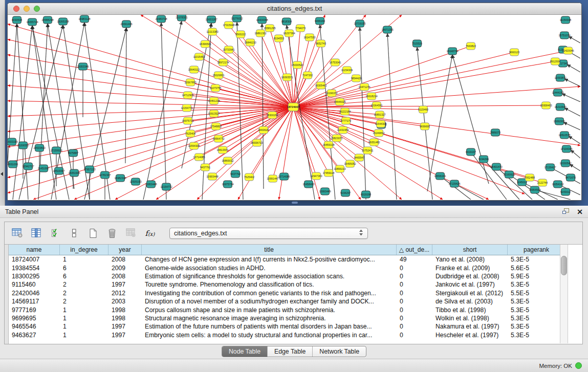 This screenshot has height=372, width=588. Describe the element at coordinates (423, 110) in the screenshot. I see `network-node: 9115460` at that location.